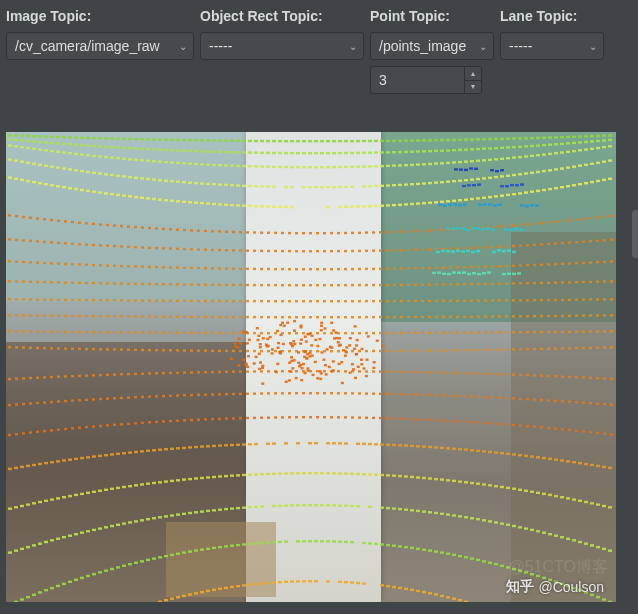 The image size is (638, 614). What do you see at coordinates (256, 357) in the screenshot?
I see `svg-rect-2022` at bounding box center [256, 357].